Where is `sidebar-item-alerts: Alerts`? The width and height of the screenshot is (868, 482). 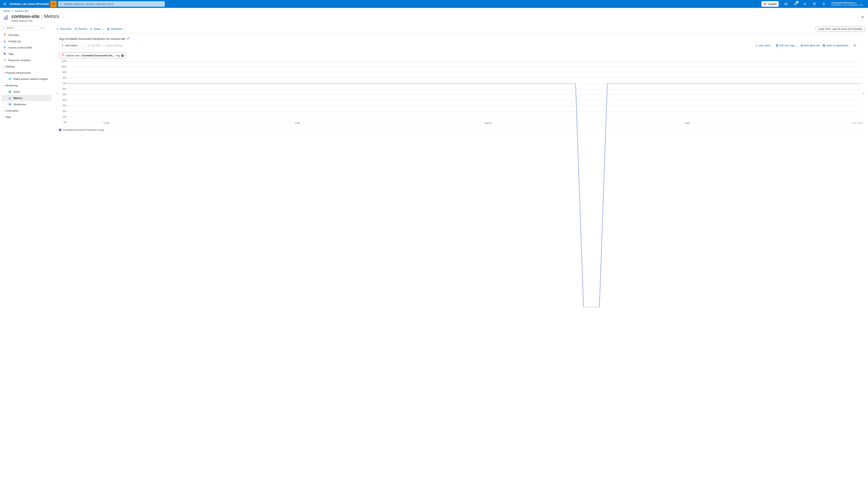
sidebar-item-alerts: Alerts is located at coordinates (27, 92).